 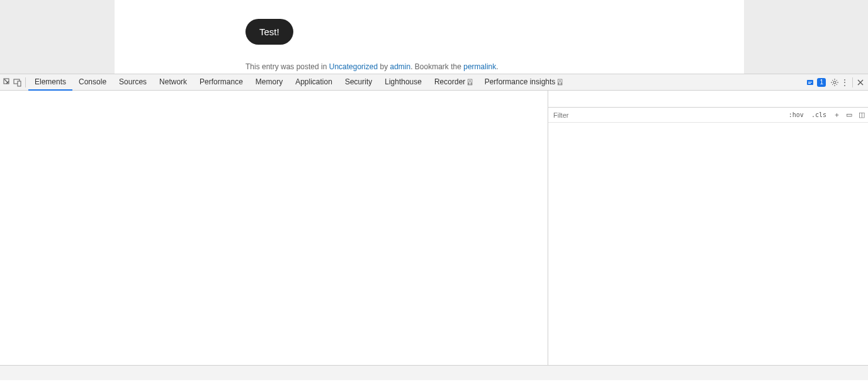 What do you see at coordinates (222, 82) in the screenshot?
I see `toolbar-tab-performance: Performance` at bounding box center [222, 82].